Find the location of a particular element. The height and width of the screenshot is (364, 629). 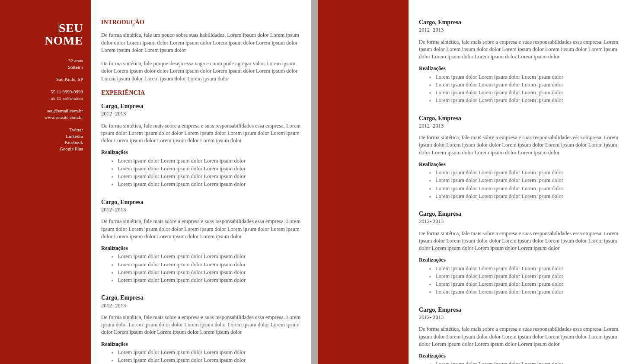

social-googleplus: Google Plus is located at coordinates (42, 149).